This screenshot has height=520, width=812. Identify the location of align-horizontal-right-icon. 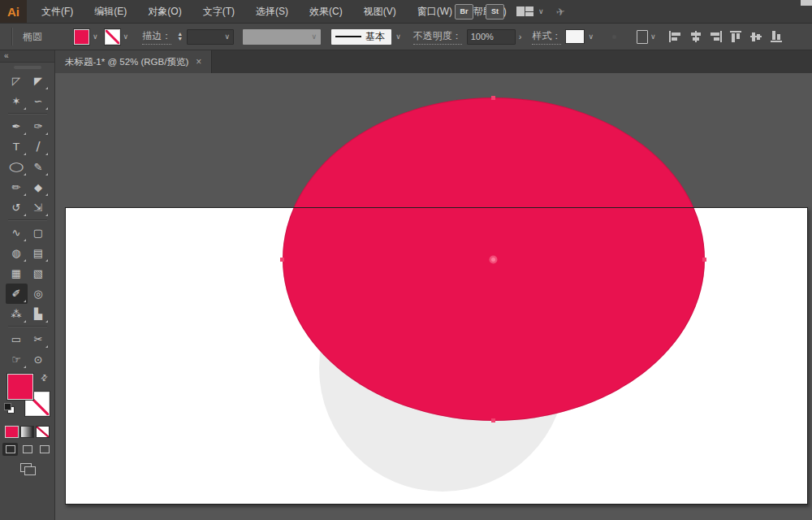
(716, 37).